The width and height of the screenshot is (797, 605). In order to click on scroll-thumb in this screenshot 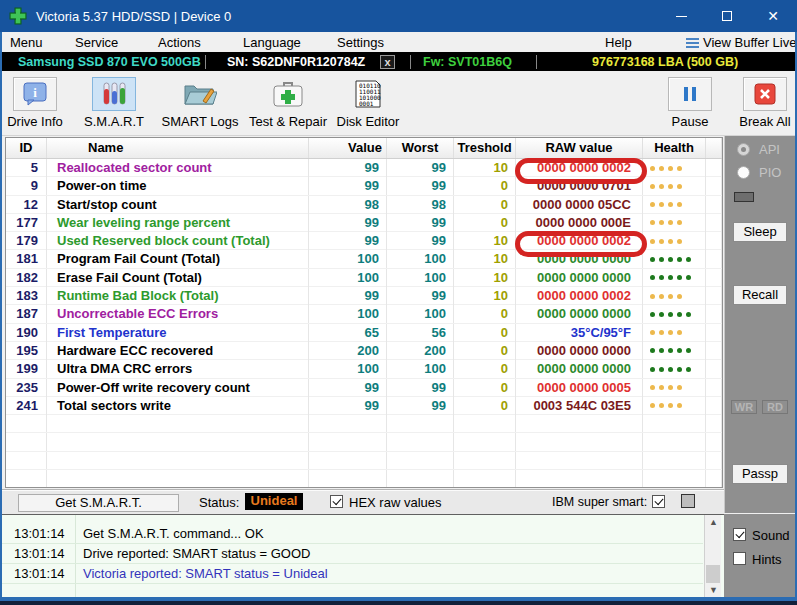, I will do `click(713, 574)`.